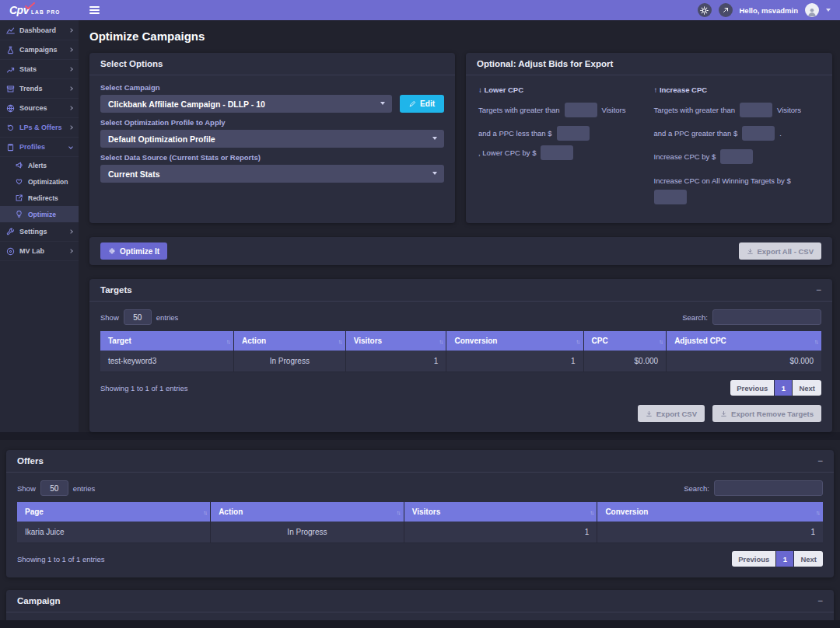 The image size is (840, 628). What do you see at coordinates (162, 139) in the screenshot?
I see `profile-select-value: Default Optimization Profile` at bounding box center [162, 139].